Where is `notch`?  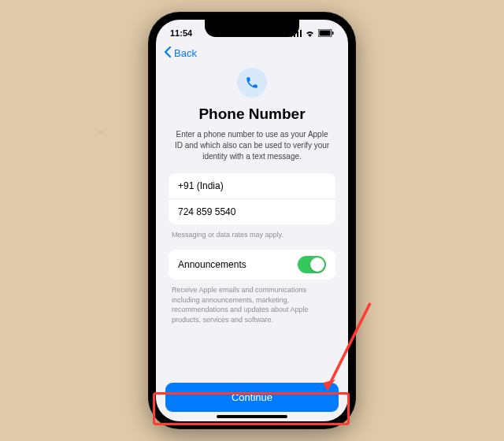 notch is located at coordinates (252, 28).